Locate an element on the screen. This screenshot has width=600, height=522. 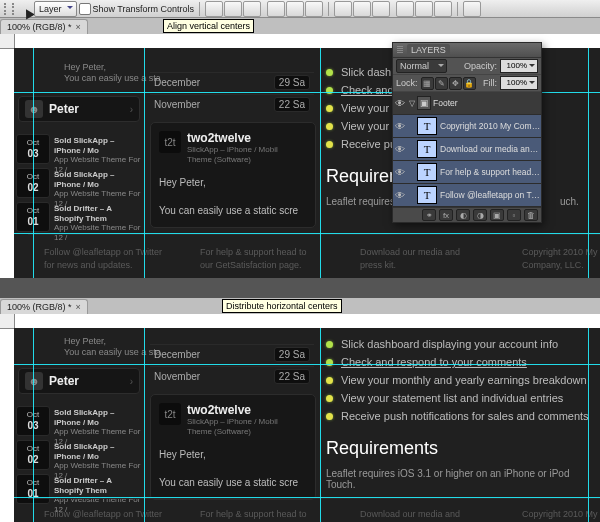
calendar-row: November22 Sa is located at coordinates (232, 376).